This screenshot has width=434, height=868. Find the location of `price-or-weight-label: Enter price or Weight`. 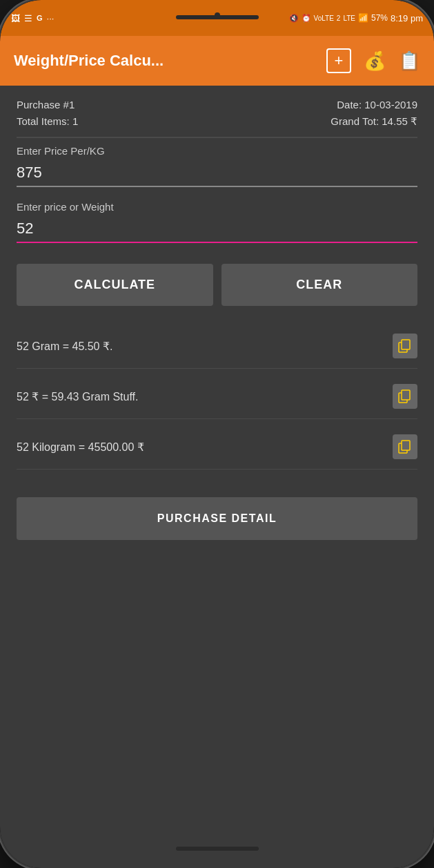

price-or-weight-label: Enter price or Weight is located at coordinates (217, 207).